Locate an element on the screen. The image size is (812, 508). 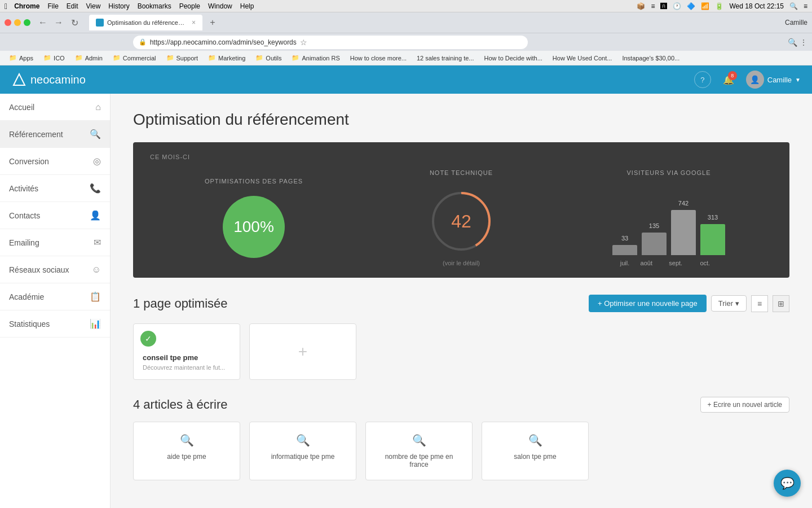
page-cards-row: ✓ conseil tpe pme Découvrez maintenant l… is located at coordinates (461, 352).